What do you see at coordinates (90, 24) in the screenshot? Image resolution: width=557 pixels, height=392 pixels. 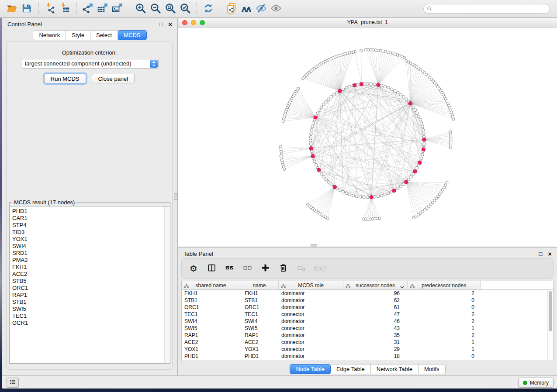 I see `control-panel-header: Control Panel □ ×` at bounding box center [90, 24].